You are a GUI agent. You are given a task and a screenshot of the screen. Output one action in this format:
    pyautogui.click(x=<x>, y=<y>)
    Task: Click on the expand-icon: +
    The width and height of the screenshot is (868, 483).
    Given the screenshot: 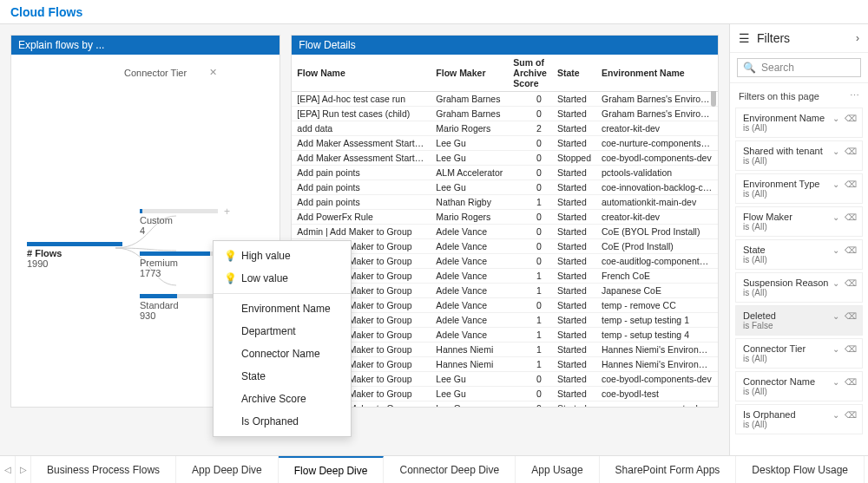 What is the action you would take?
    pyautogui.click(x=227, y=212)
    